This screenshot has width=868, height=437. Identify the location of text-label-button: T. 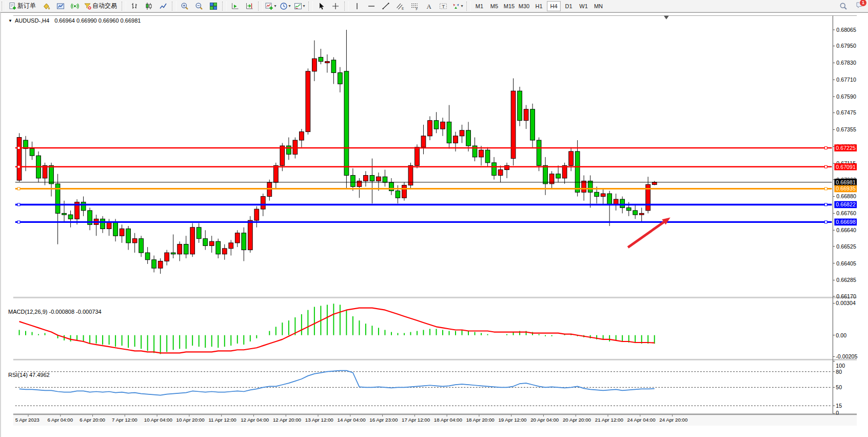
(443, 6).